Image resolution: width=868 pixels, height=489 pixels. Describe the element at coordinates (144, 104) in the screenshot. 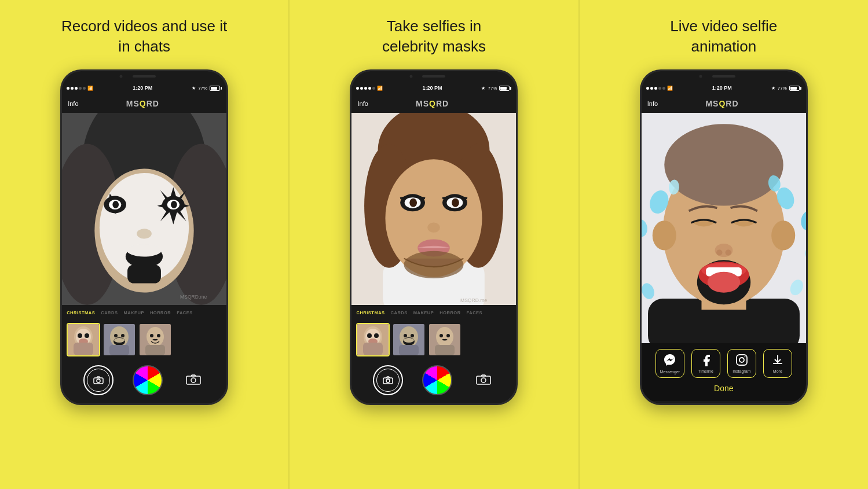

I see `phone-1-app-header: Info MSQRD` at that location.